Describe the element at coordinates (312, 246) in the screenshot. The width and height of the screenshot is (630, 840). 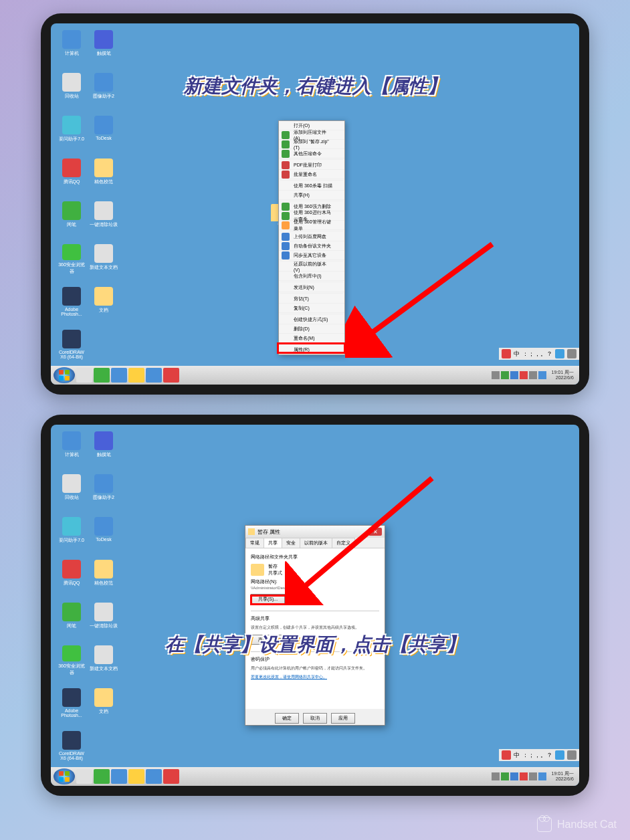
I see `context-menu-item: 自动备份该文件夹` at that location.